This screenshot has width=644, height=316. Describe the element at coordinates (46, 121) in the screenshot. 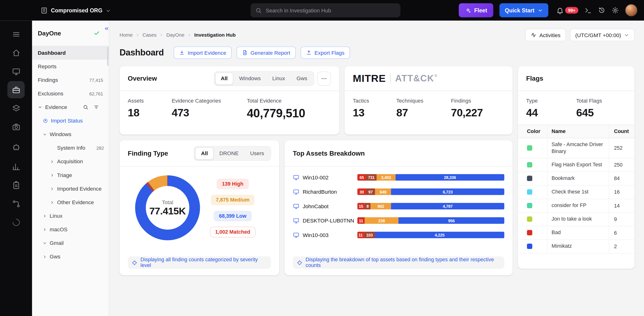

I see `import-status-icon` at that location.